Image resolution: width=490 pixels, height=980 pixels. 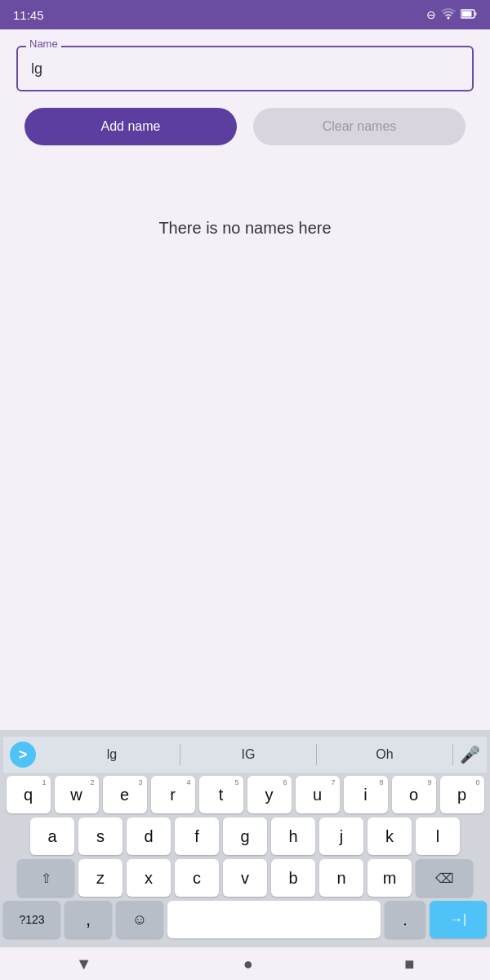 What do you see at coordinates (245, 920) in the screenshot?
I see `keyboard-row-4: ?123 , ☺ . →|` at bounding box center [245, 920].